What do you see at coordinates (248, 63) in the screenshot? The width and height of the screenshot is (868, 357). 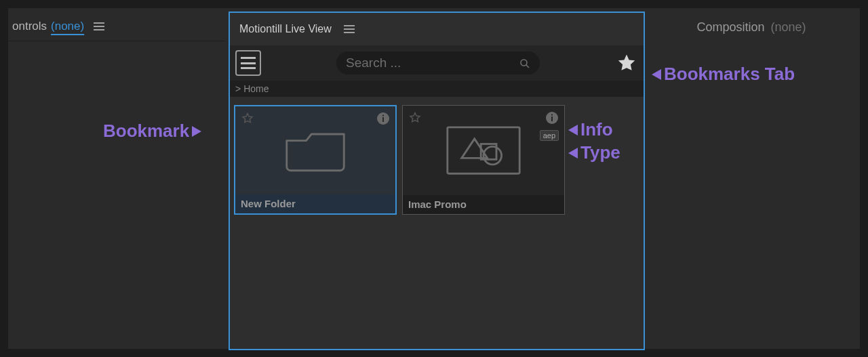 I see `main-menu-button` at bounding box center [248, 63].